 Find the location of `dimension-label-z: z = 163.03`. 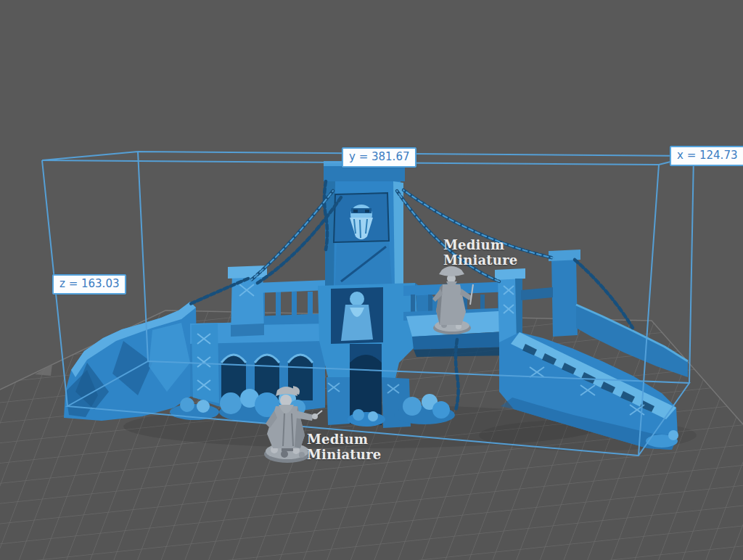

dimension-label-z: z = 163.03 is located at coordinates (89, 284).